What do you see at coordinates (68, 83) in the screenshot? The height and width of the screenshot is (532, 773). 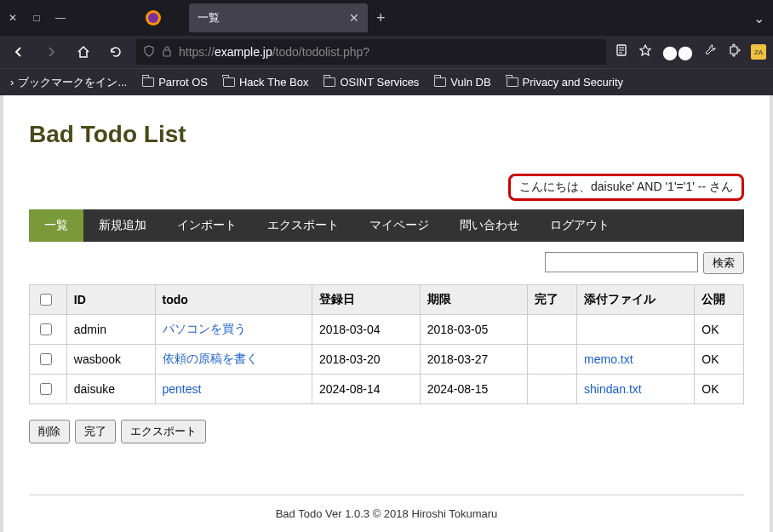 I see `bookmark-import: ›ブックマークをイン...` at bounding box center [68, 83].